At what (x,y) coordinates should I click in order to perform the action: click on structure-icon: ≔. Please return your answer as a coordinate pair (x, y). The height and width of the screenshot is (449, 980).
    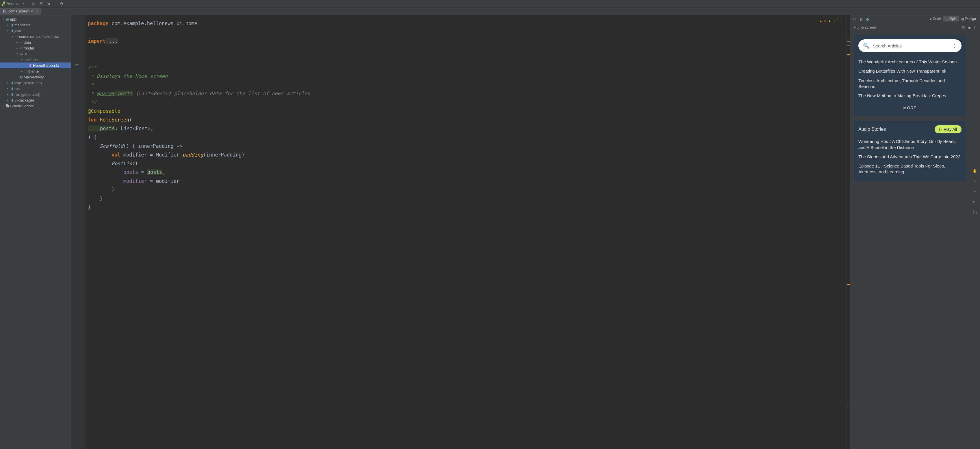
    Looking at the image, I should click on (77, 65).